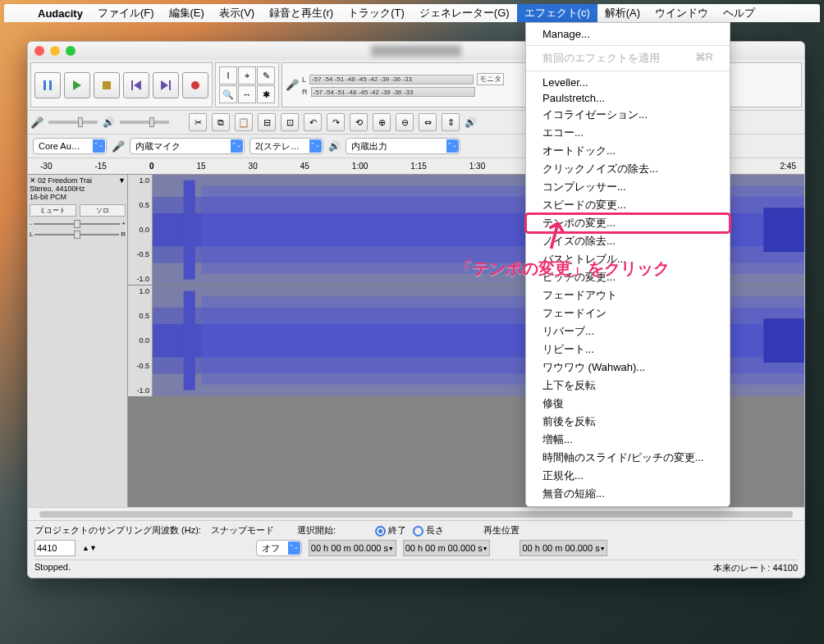  I want to click on length-radio, so click(419, 532).